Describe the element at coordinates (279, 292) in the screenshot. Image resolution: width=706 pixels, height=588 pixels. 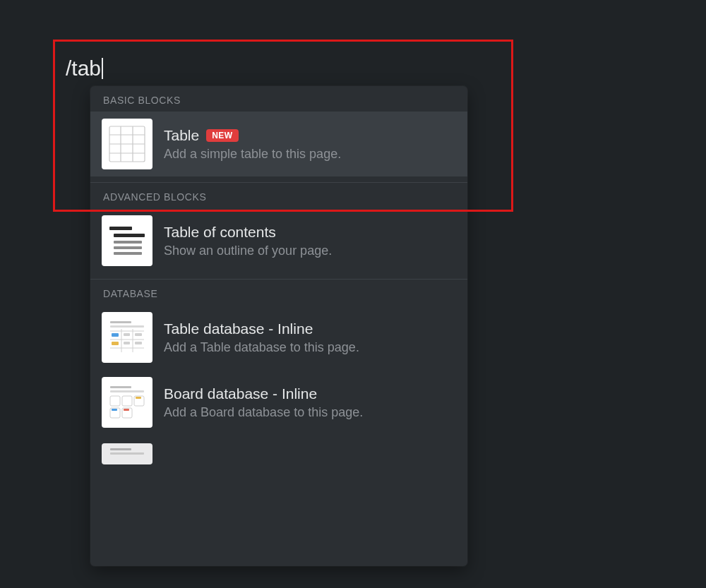
I see `section-header-database: DATABASE` at that location.